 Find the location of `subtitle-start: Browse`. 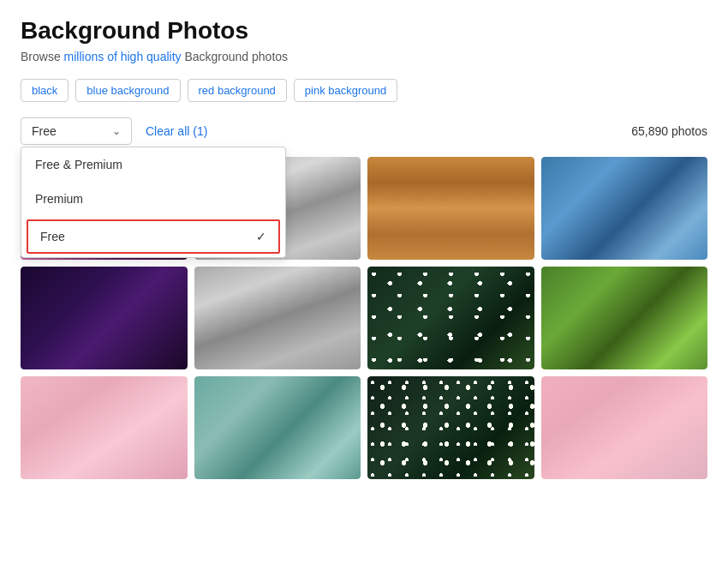

subtitle-start: Browse is located at coordinates (43, 57).